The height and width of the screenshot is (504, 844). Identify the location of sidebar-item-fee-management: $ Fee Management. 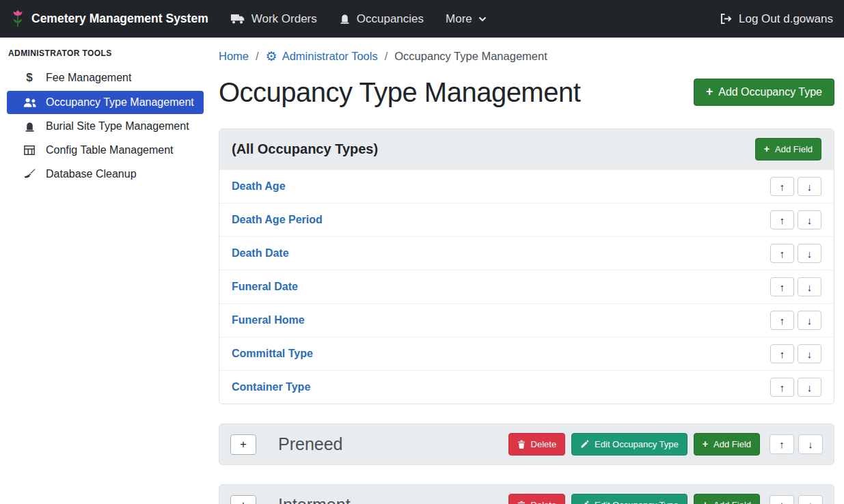
(105, 78).